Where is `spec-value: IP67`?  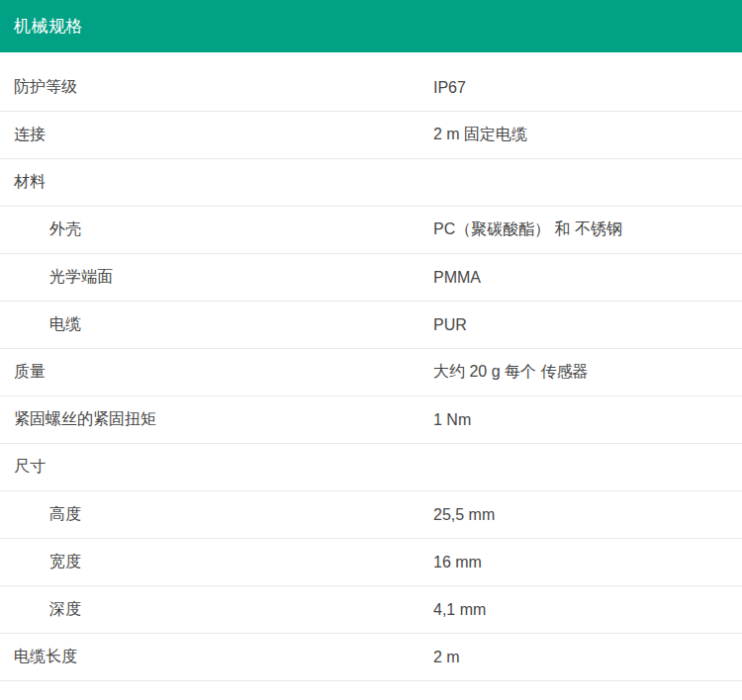
spec-value: IP67 is located at coordinates (588, 88).